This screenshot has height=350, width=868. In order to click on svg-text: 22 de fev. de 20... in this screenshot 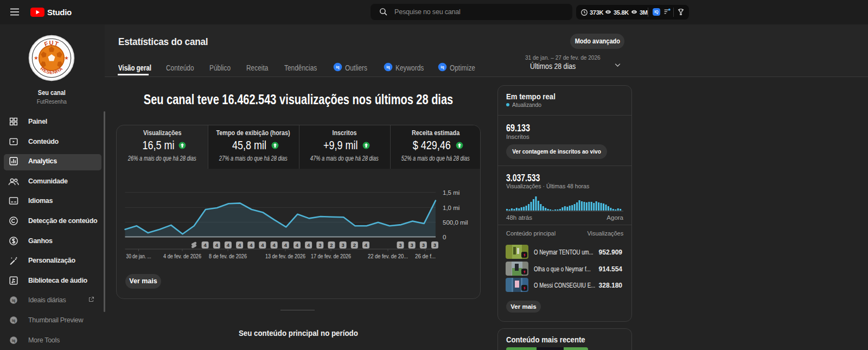, I will do `click(388, 256)`.